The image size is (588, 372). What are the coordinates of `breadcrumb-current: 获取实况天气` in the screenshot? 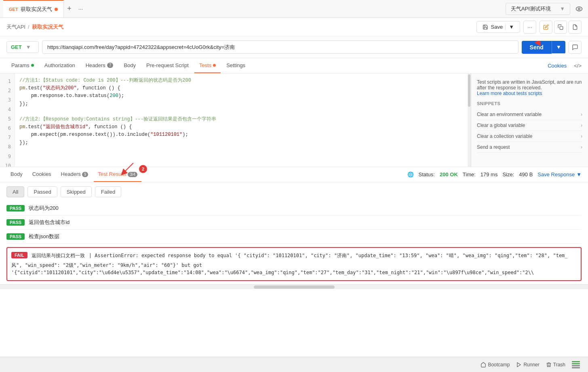 It's located at (48, 27).